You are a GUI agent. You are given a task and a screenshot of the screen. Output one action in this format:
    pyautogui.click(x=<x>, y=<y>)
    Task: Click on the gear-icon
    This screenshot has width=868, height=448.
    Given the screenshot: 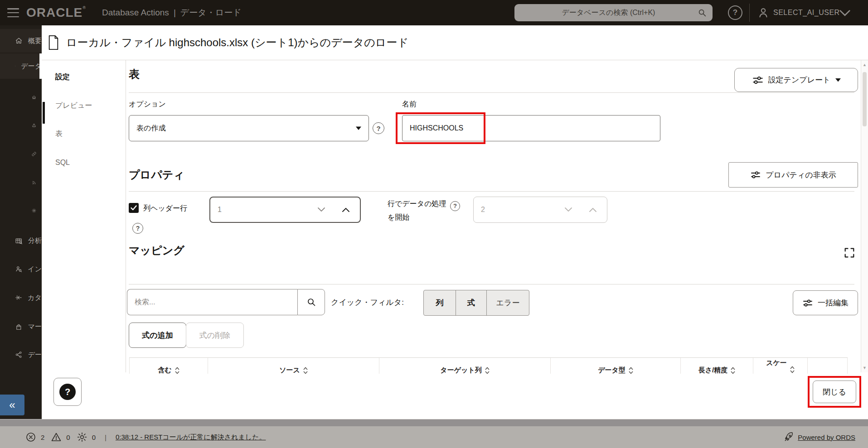 What is the action you would take?
    pyautogui.click(x=34, y=211)
    